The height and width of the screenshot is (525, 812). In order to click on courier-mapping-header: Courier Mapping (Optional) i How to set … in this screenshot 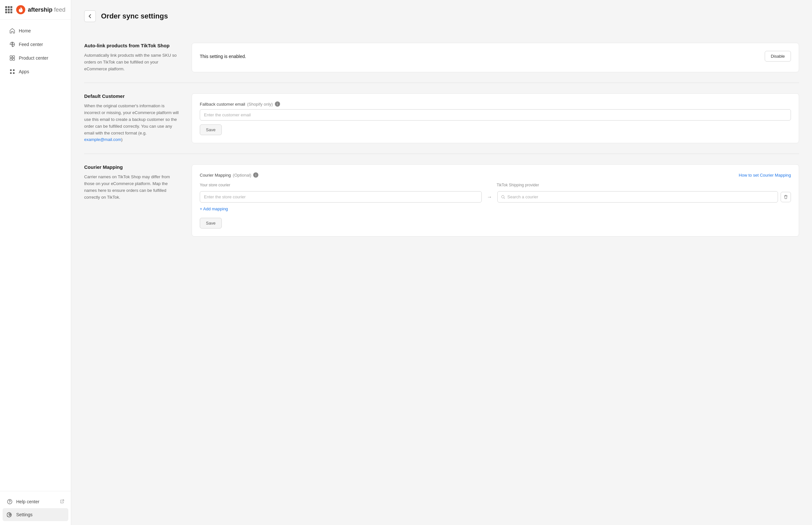, I will do `click(495, 175)`.